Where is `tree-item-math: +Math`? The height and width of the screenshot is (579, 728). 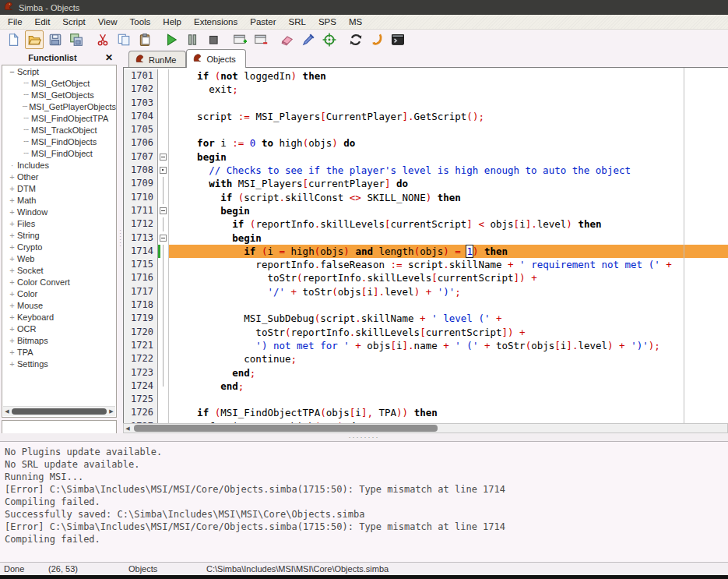
tree-item-math: +Math is located at coordinates (59, 199).